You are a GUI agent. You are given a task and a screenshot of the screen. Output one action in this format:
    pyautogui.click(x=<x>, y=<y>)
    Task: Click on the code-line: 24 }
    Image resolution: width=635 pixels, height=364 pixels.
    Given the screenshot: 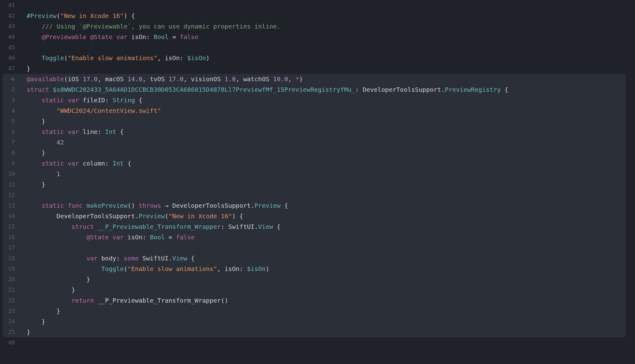 What is the action you would take?
    pyautogui.click(x=314, y=322)
    